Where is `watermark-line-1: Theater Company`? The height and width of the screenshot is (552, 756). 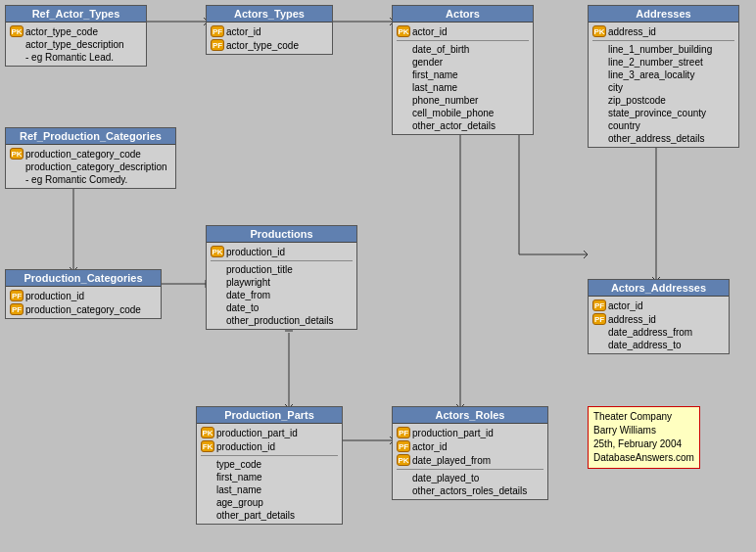
watermark-line-1: Theater Company is located at coordinates (644, 417).